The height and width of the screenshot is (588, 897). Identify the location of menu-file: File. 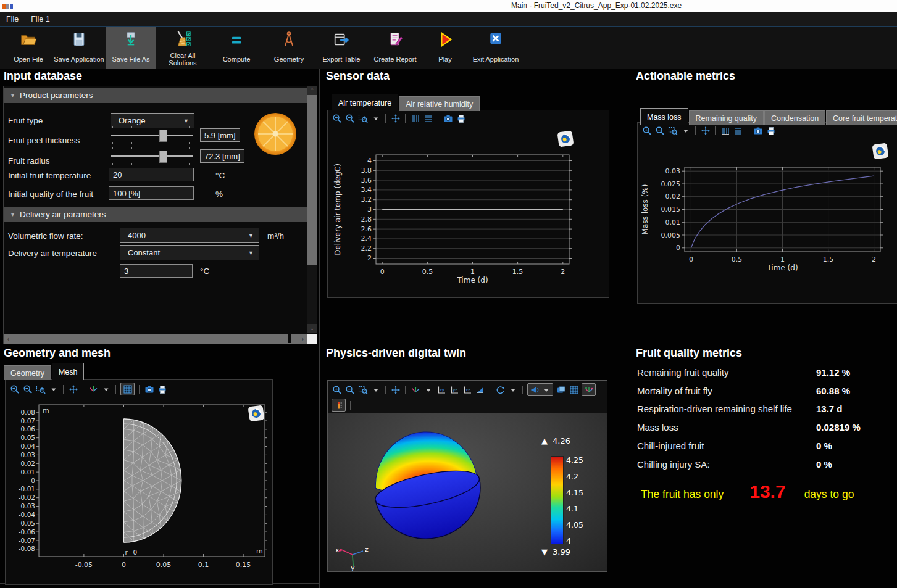
(12, 19).